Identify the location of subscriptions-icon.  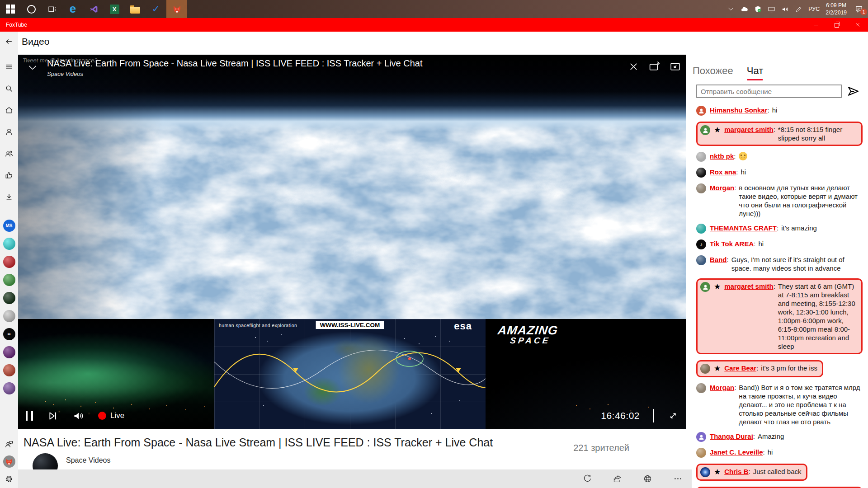
(9, 154).